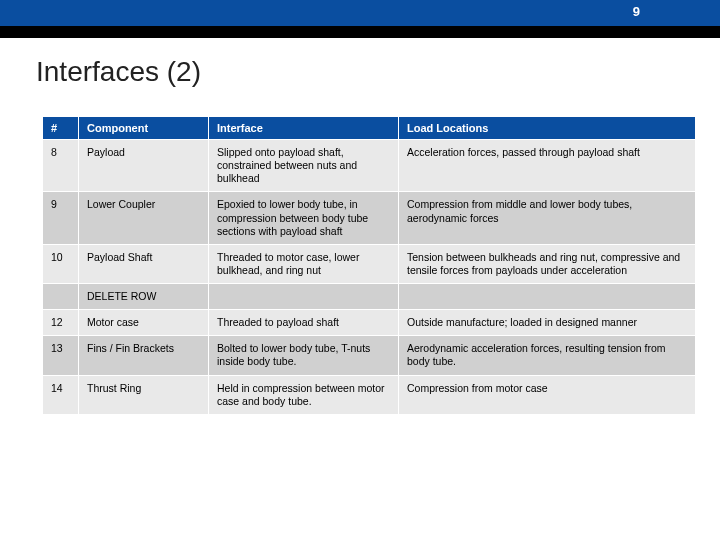 This screenshot has width=720, height=540. Describe the element at coordinates (61, 166) in the screenshot. I see `cell-num: 8` at that location.